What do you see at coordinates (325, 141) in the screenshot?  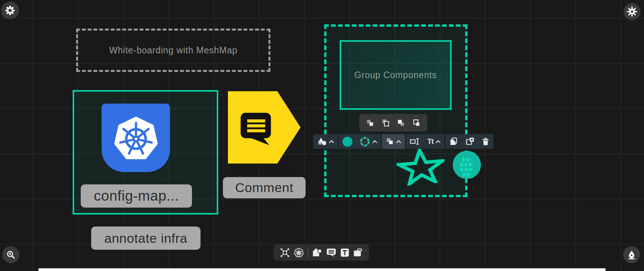 I see `shape-picker-button` at bounding box center [325, 141].